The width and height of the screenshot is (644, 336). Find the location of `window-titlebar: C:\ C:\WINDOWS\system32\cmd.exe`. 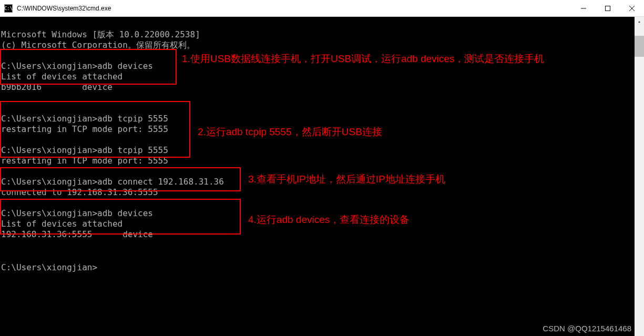

window-titlebar: C:\ C:\WINDOWS\system32\cmd.exe is located at coordinates (322, 8).